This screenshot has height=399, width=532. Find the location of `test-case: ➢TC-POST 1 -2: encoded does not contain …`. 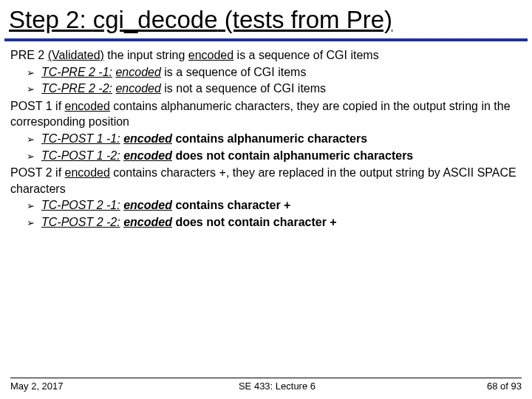

test-case: ➢TC-POST 1 -2: encoded does not contain … is located at coordinates (266, 156).